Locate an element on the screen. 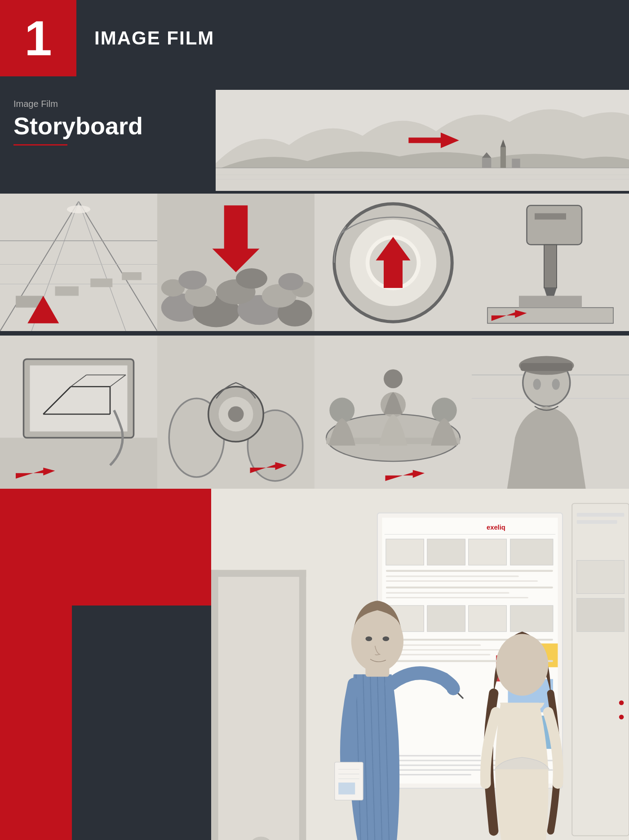 This screenshot has height=840, width=629. storyboard-title: Storyboard is located at coordinates (108, 126).